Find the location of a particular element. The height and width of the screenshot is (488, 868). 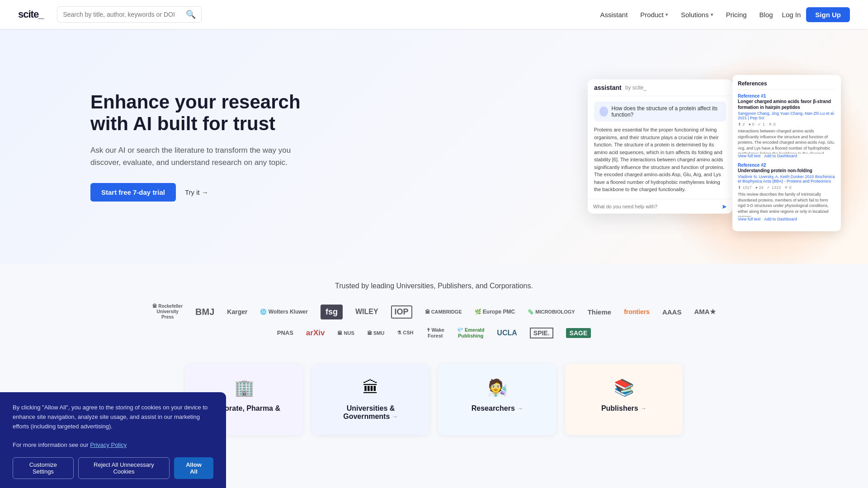

chat-send-icon: ➤ is located at coordinates (724, 206).